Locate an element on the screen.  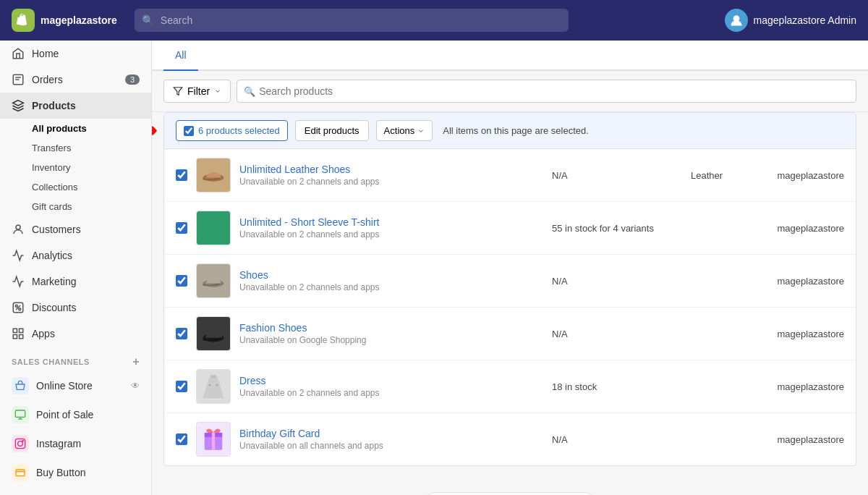
buy-button-icon is located at coordinates (20, 473).